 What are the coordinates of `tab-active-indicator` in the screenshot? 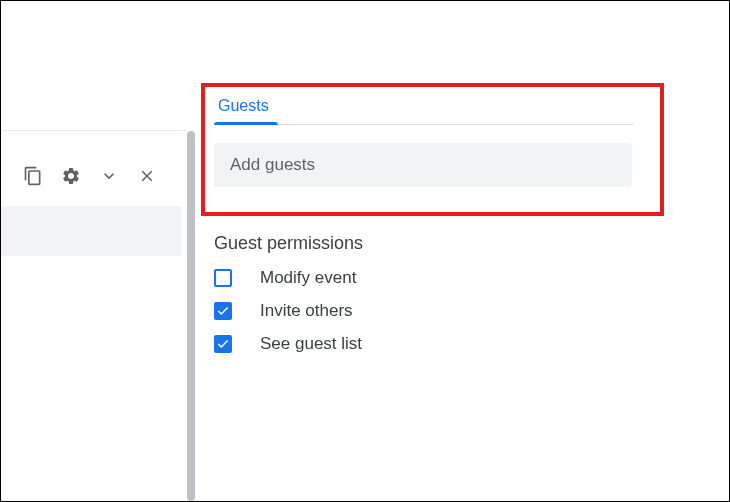 It's located at (246, 124).